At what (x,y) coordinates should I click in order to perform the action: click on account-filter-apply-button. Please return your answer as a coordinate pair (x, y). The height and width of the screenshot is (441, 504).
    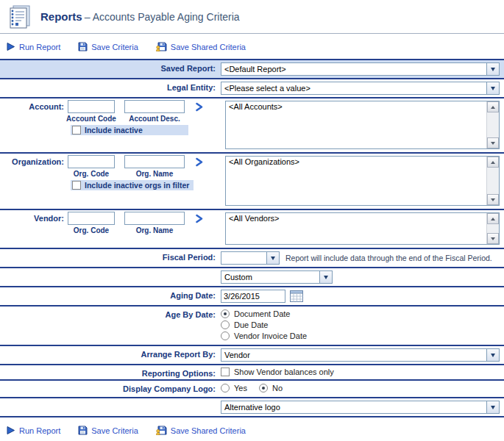
    Looking at the image, I should click on (199, 107).